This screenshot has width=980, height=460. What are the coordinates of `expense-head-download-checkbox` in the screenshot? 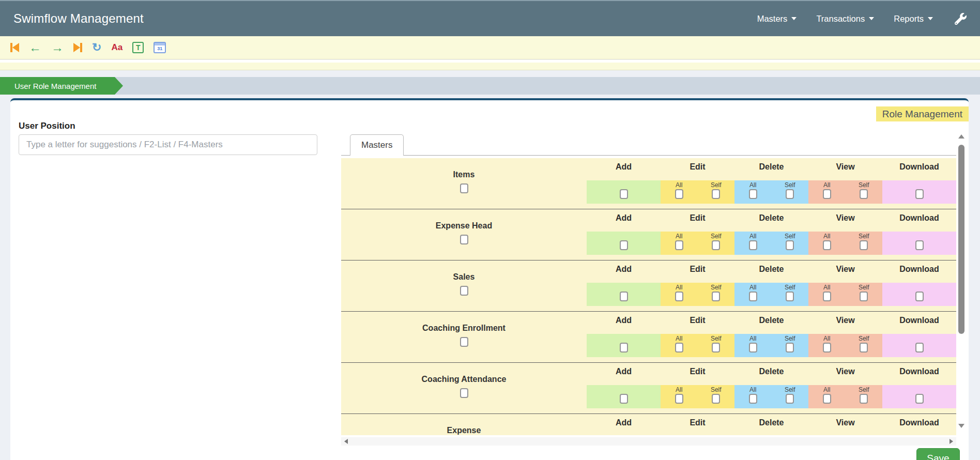 It's located at (920, 245).